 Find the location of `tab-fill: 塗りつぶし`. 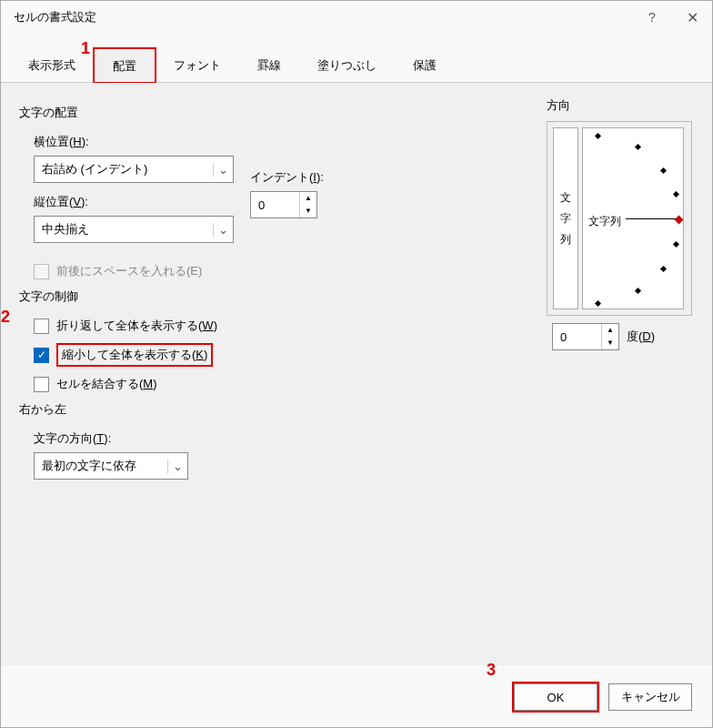

tab-fill: 塗りつぶし is located at coordinates (347, 66).